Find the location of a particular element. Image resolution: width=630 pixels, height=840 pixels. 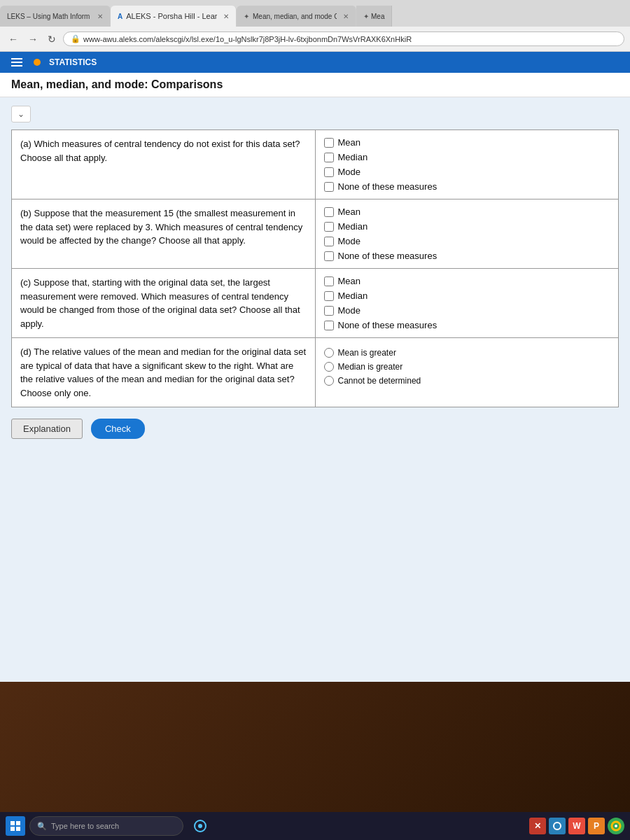

option-d-mean-greater: Mean is greater is located at coordinates (468, 353).